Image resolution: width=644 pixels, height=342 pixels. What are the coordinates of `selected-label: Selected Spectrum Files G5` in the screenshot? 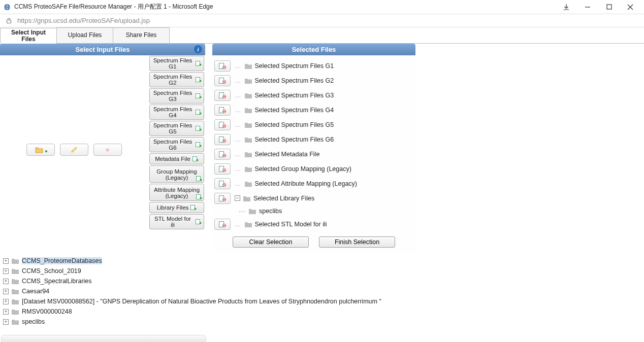 It's located at (295, 125).